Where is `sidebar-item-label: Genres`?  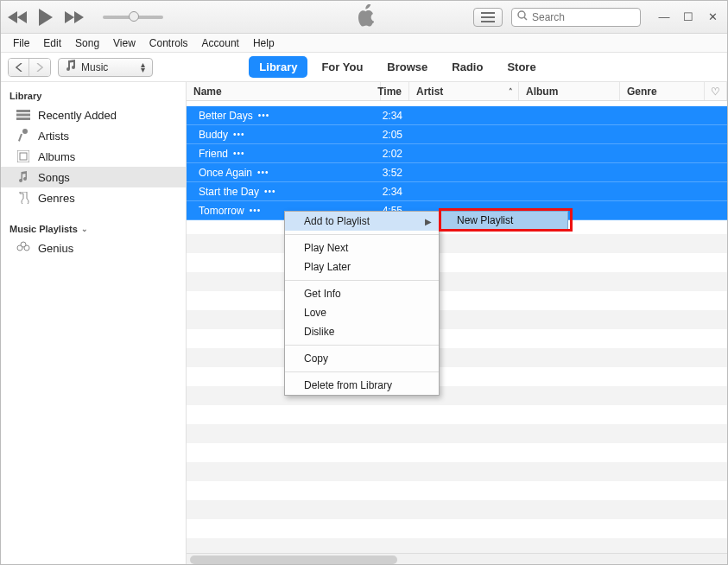
sidebar-item-label: Genres is located at coordinates (57, 199).